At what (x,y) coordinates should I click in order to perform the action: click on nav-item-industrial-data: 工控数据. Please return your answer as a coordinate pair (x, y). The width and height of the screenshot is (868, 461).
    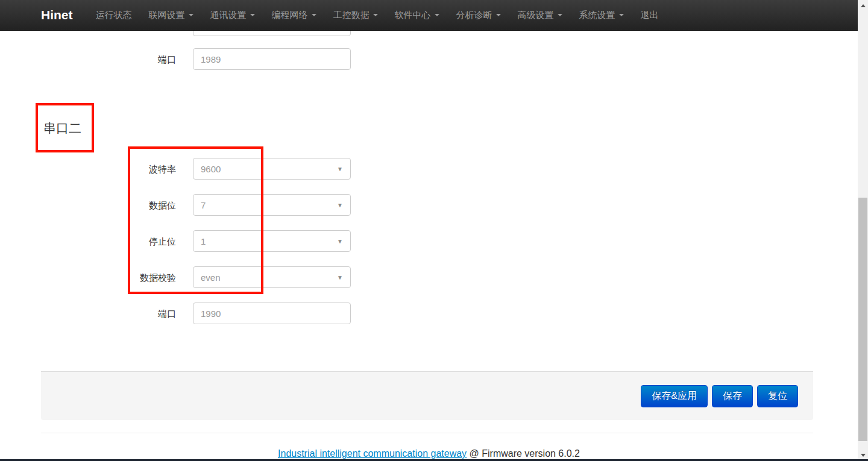
    Looking at the image, I should click on (356, 16).